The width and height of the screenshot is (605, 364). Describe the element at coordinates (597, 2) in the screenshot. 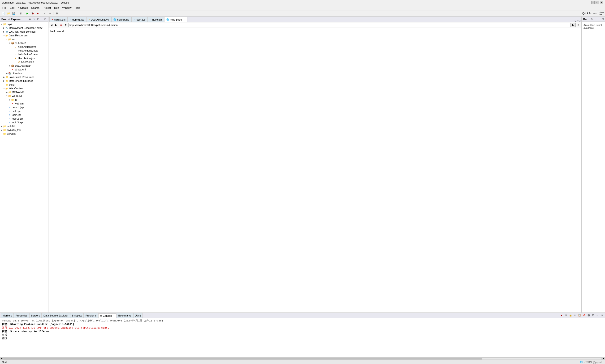

I see `maximize-button: □` at that location.